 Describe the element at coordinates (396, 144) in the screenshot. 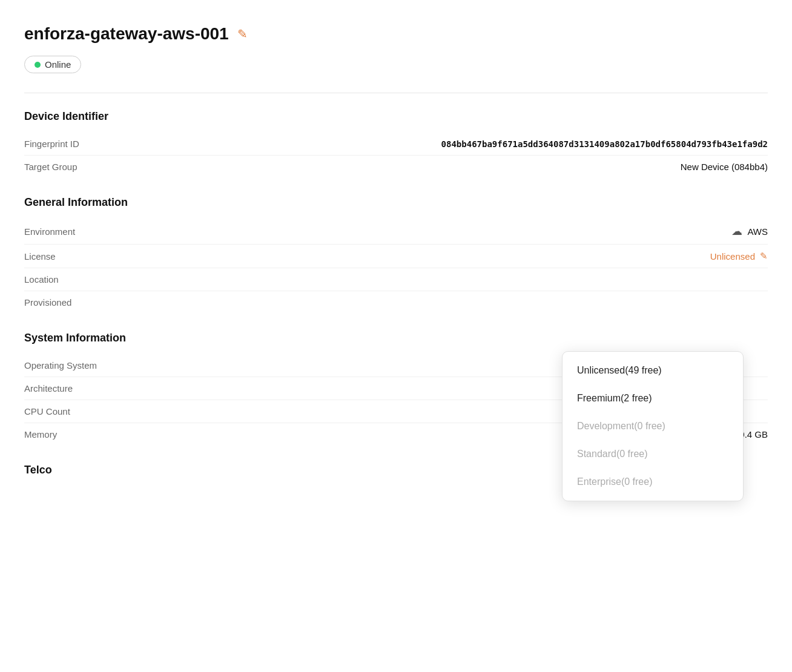

I see `device-identifier-section: Device Identifier Fingerprint ID 084bb46…` at that location.